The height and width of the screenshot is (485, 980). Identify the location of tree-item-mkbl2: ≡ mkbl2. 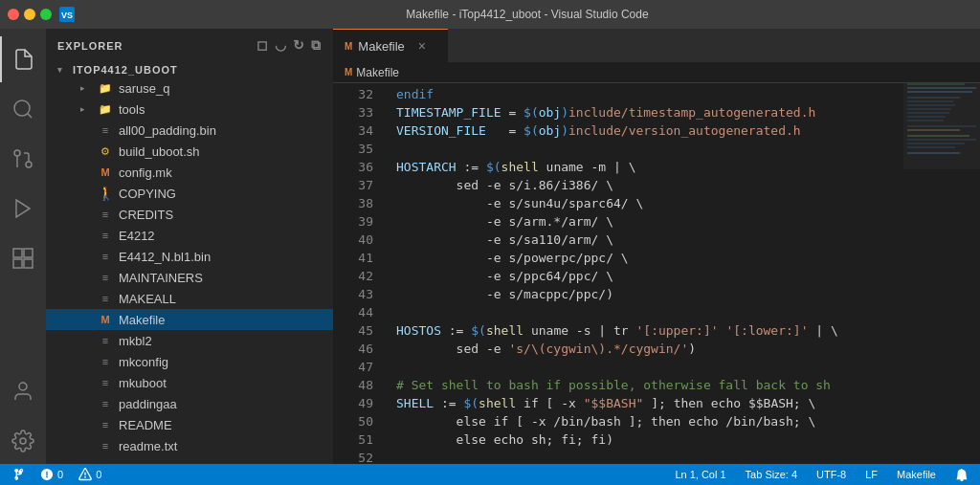
(189, 341).